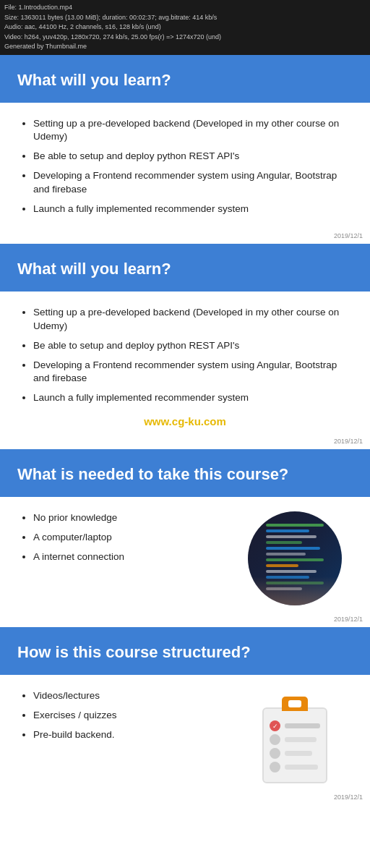 The width and height of the screenshot is (370, 868). What do you see at coordinates (124, 719) in the screenshot?
I see `slide-4-text: Videos/lectures Exercises / quizzes Pre-…` at bounding box center [124, 719].